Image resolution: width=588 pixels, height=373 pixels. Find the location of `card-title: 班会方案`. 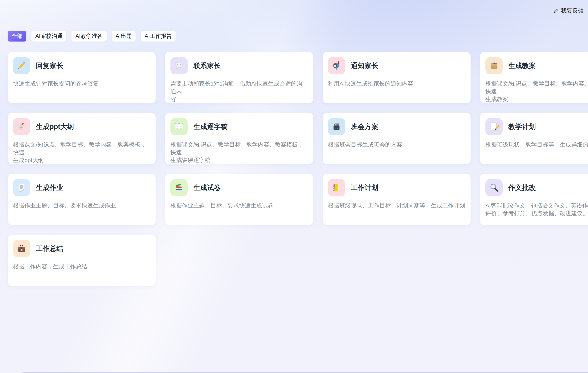

card-title: 班会方案 is located at coordinates (365, 127).